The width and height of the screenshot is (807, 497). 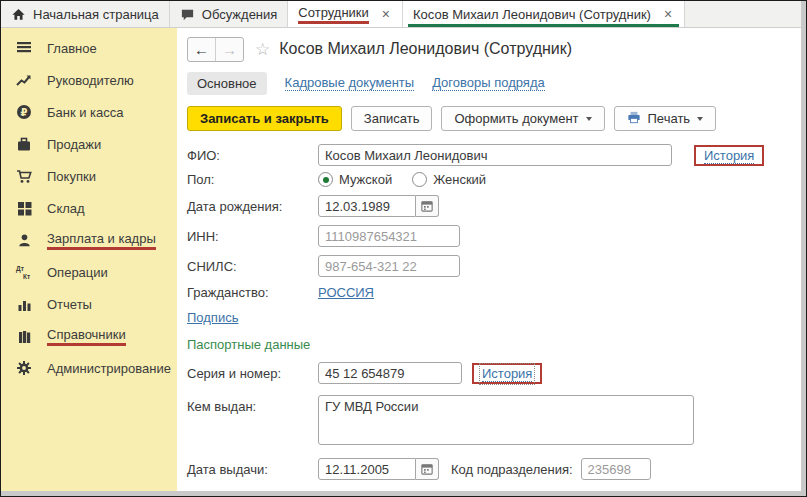 What do you see at coordinates (66, 208) in the screenshot?
I see `sidebar-item-label: Склад` at bounding box center [66, 208].